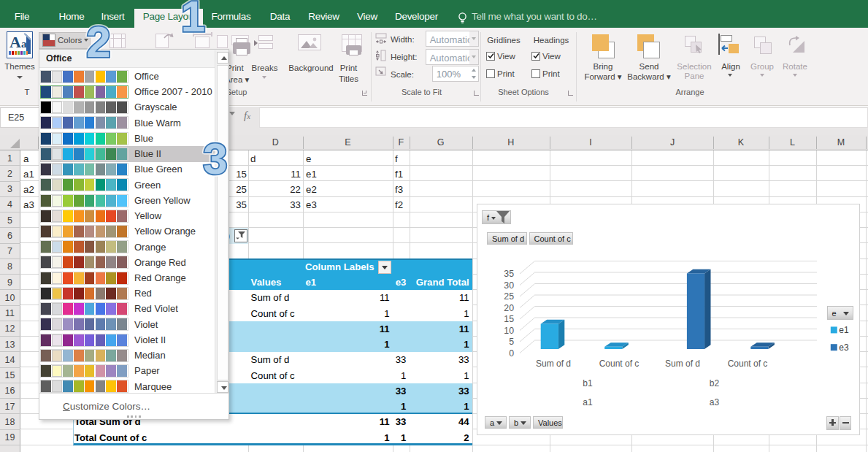 The image size is (868, 452). What do you see at coordinates (509, 308) in the screenshot?
I see `svg-text: 20` at bounding box center [509, 308].